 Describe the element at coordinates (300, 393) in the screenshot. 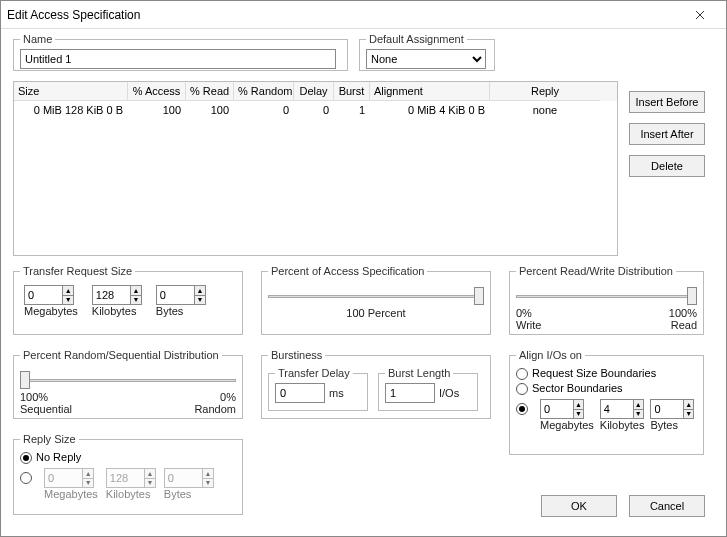

I see `transfer-delay-input` at that location.